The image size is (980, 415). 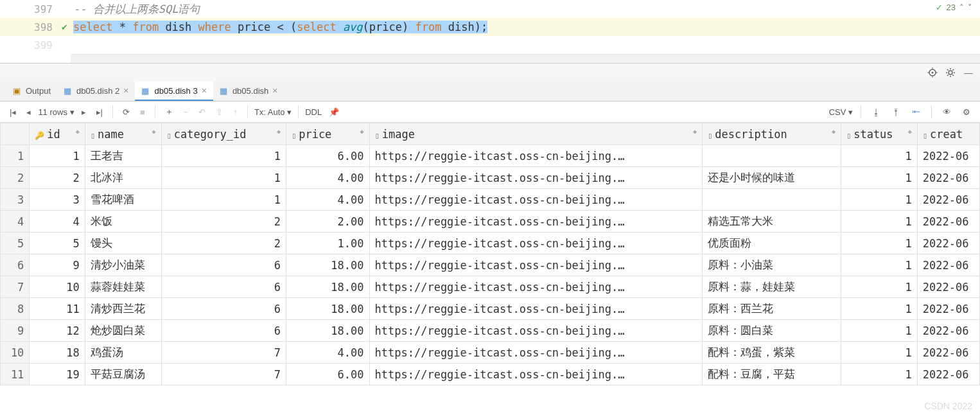 What do you see at coordinates (15, 156) in the screenshot?
I see `rownum-cell: 1` at bounding box center [15, 156].